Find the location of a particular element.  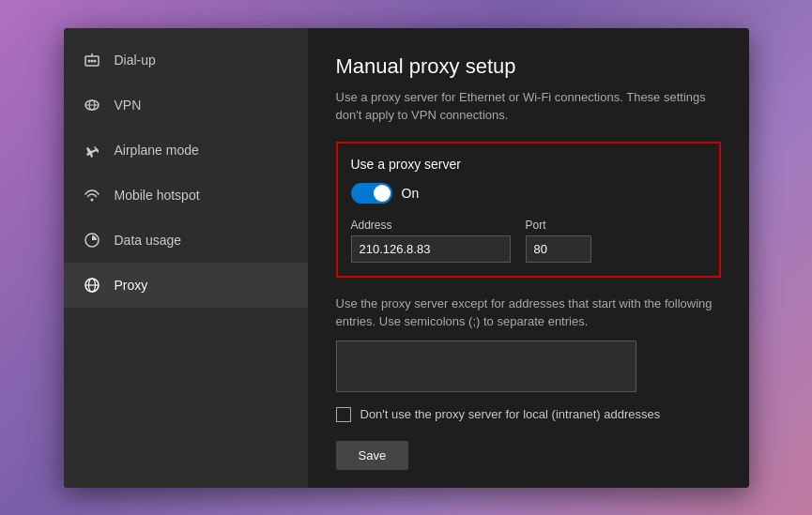

proxy-toggle is located at coordinates (372, 193).